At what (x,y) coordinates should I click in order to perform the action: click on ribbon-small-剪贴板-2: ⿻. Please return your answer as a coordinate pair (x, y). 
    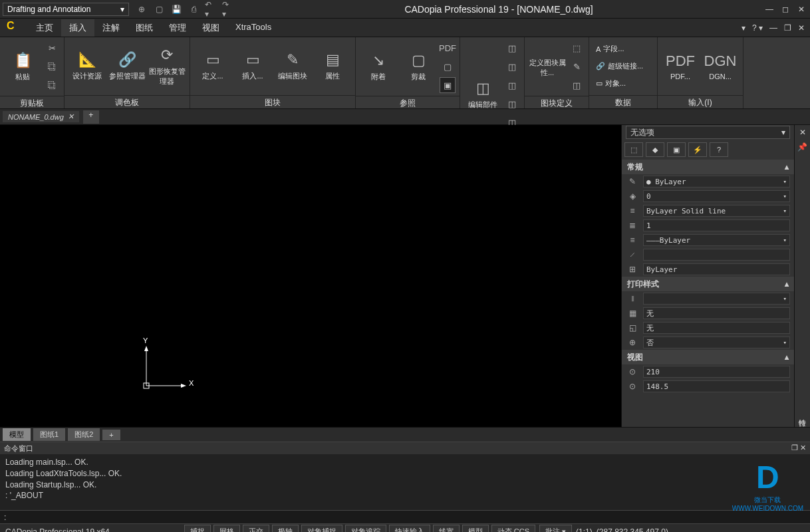
    Looking at the image, I should click on (52, 85).